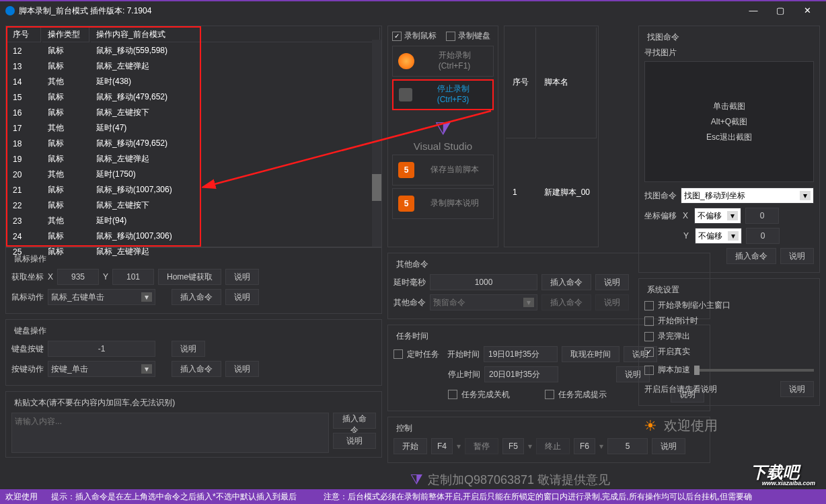 The image size is (826, 504). I want to click on table-row: 16鼠标鼠标_左键按下, so click(194, 113).